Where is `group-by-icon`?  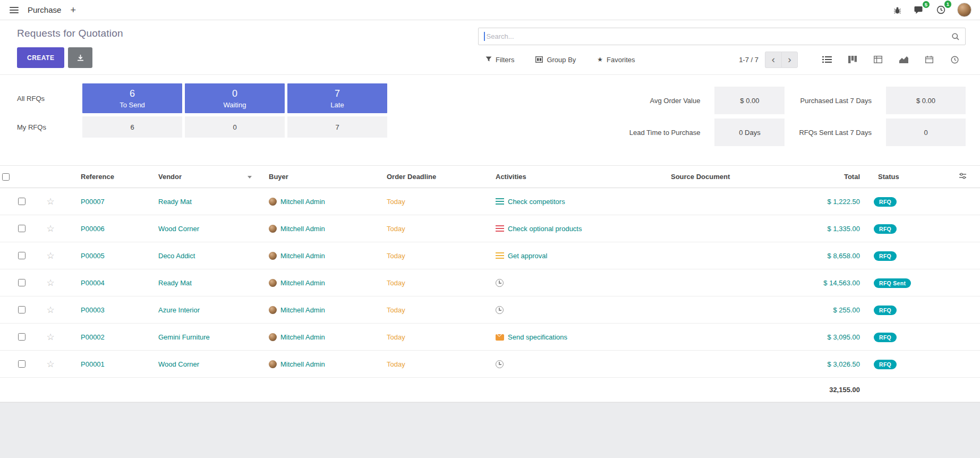
group-by-icon is located at coordinates (539, 60).